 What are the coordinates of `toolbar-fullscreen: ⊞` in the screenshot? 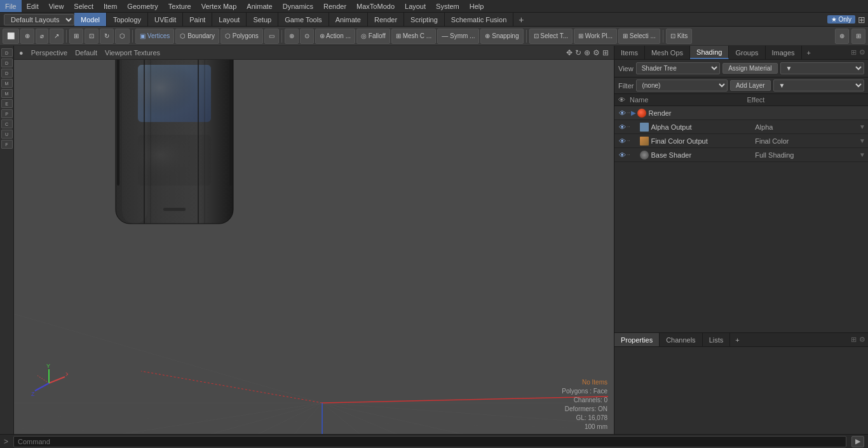 It's located at (858, 36).